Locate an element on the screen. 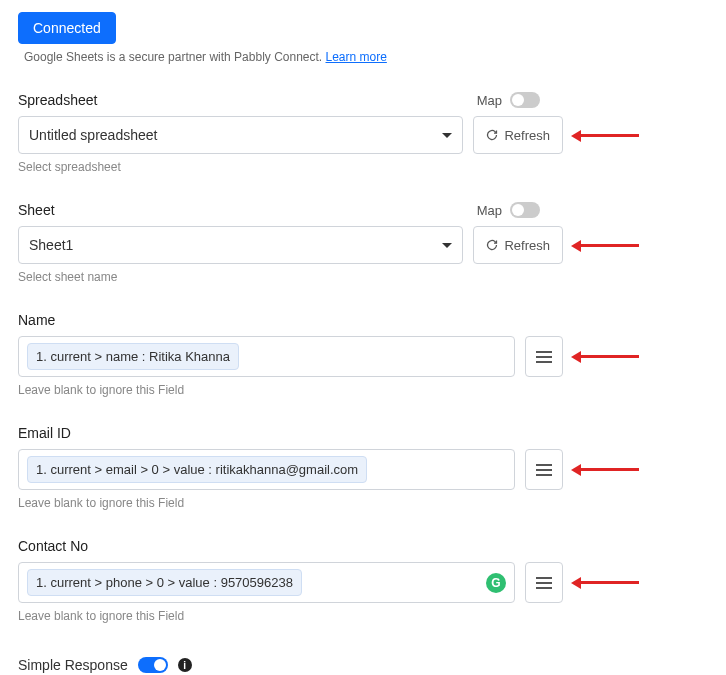  secure-info: Google Sheets is a secure partner with P… is located at coordinates (366, 57).